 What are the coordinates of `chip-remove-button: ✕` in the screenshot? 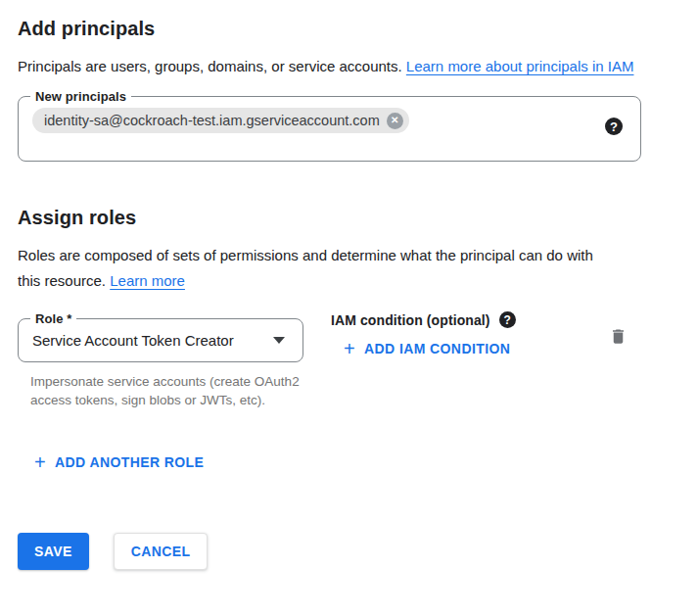 It's located at (396, 121).